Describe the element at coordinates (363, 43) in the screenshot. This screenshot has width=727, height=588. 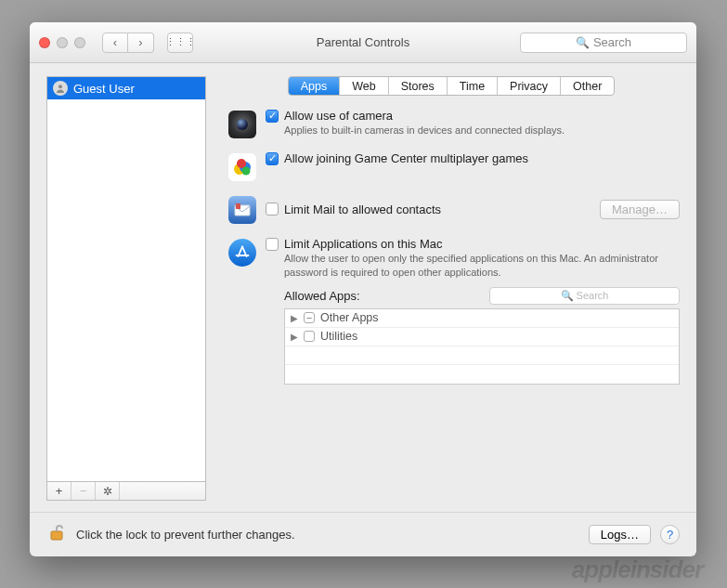
I see `titlebar: ‹ › ⋮⋮⋮ Parental Controls 🔍 Search` at that location.